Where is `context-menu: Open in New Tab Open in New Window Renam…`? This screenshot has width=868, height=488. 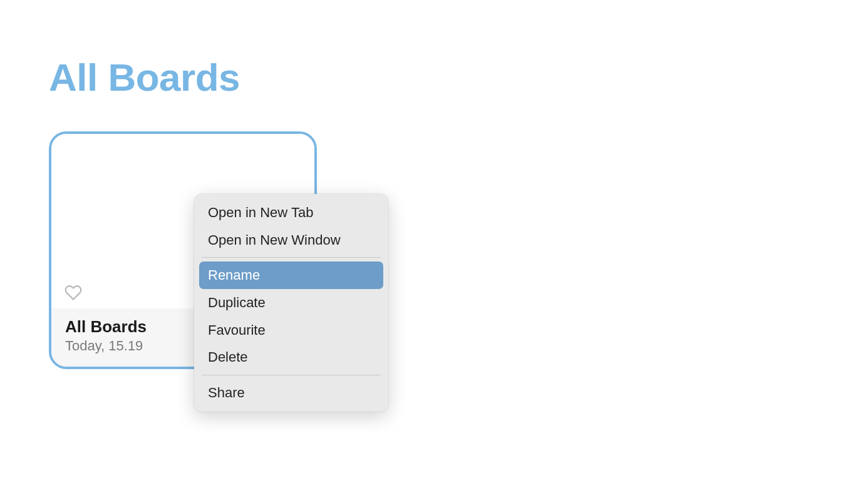
context-menu: Open in New Tab Open in New Window Renam… is located at coordinates (291, 303).